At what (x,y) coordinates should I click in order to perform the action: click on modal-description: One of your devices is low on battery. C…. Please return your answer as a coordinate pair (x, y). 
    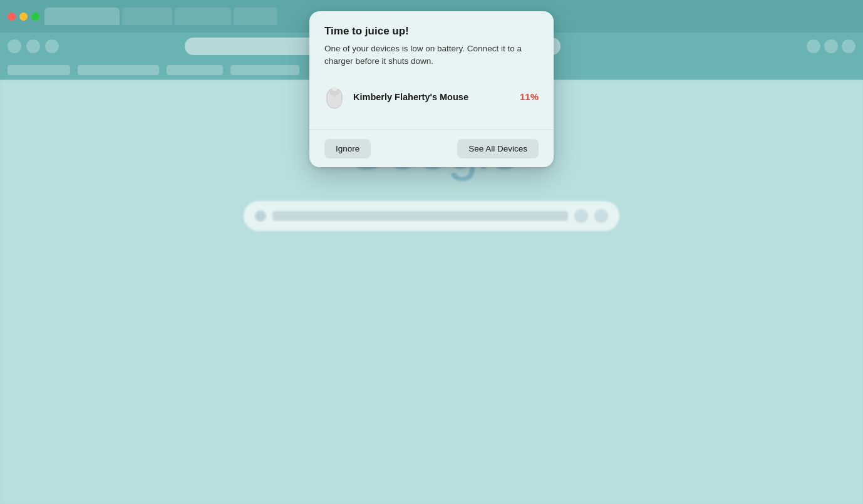
    Looking at the image, I should click on (432, 55).